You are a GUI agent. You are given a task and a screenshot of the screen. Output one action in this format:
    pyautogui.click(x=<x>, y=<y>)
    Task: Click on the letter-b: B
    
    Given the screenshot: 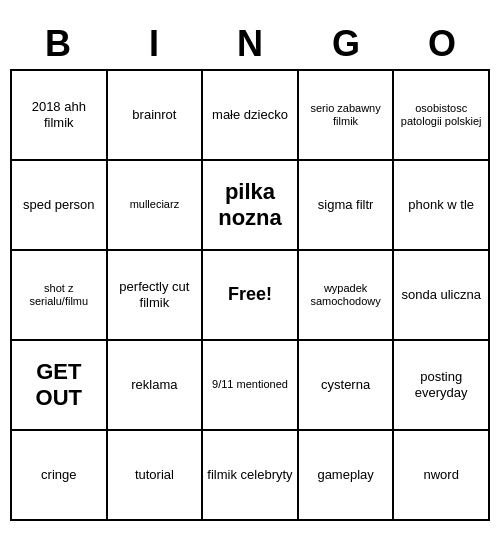 What is the action you would take?
    pyautogui.click(x=58, y=44)
    